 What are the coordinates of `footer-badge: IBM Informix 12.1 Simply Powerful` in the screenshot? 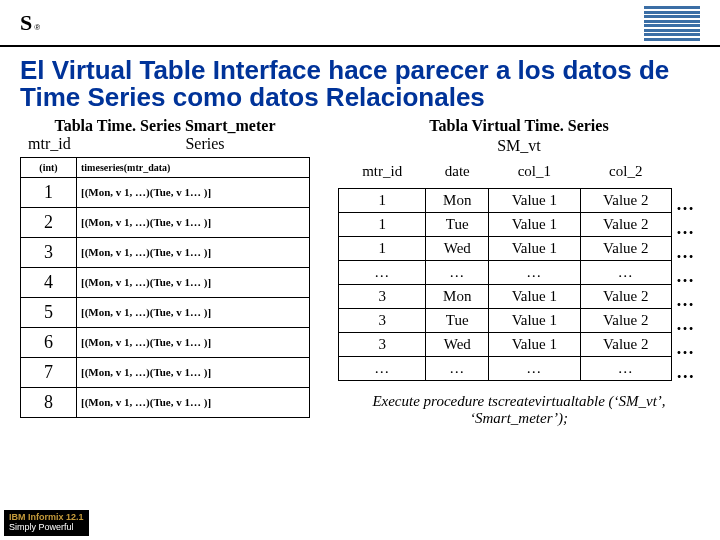 It's located at (46, 523).